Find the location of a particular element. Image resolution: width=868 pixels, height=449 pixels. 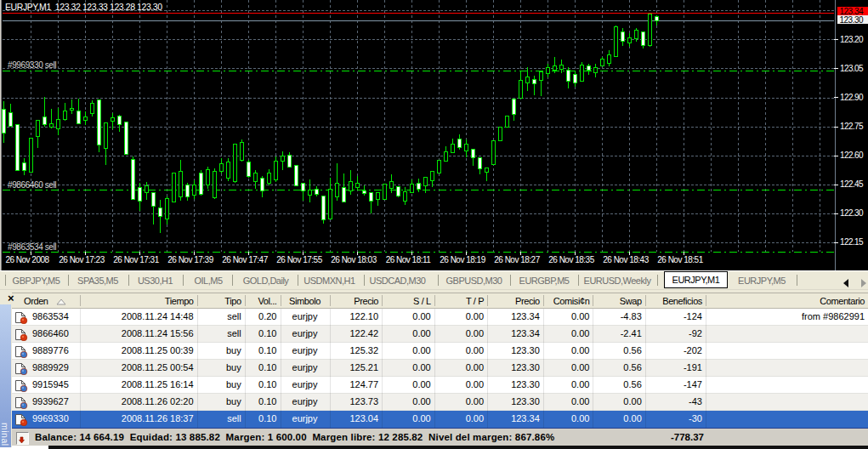

svg-text: 26 Nov 18:03 is located at coordinates (354, 260).